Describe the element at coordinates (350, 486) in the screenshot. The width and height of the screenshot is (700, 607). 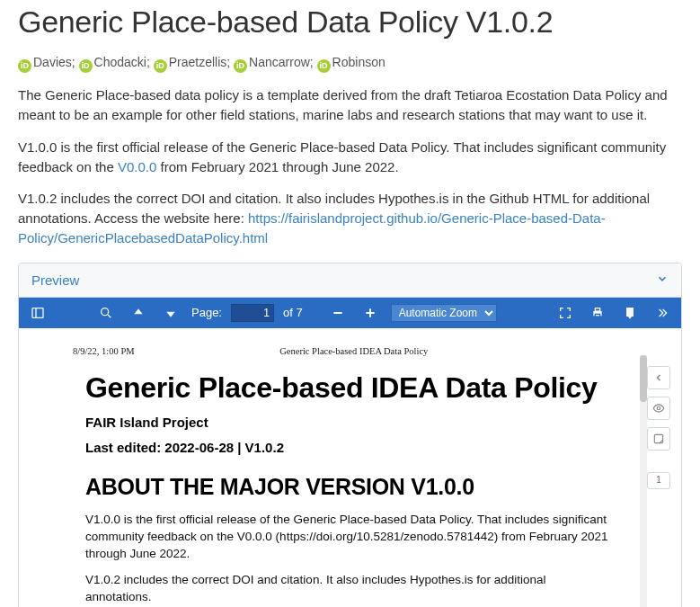
I see `doc-section-heading: ABOUT THE MAJOR VERSION V1.0.0` at that location.